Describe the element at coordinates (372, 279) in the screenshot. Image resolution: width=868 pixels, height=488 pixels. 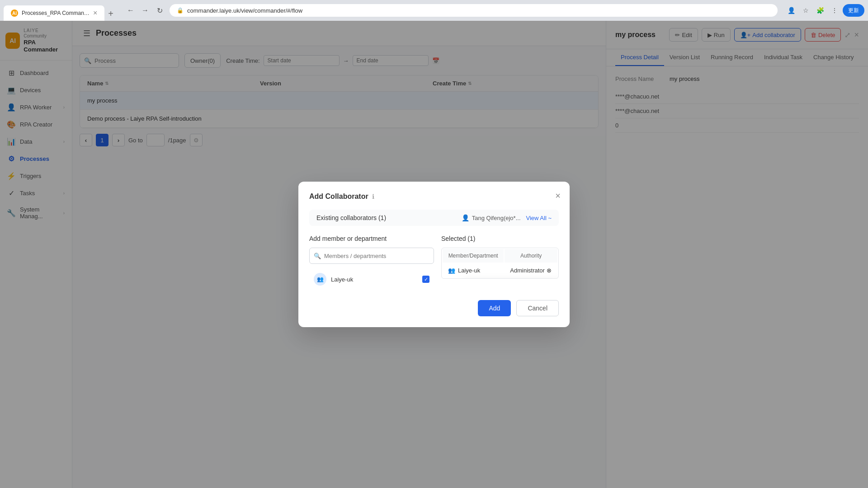
I see `member-list-item: 👥 Laiye-uk ✓` at that location.